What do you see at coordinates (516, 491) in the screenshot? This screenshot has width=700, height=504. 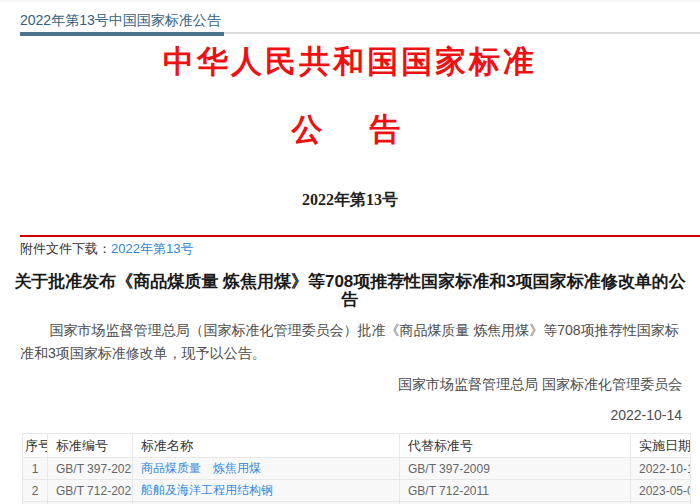 I see `cell-replaced-code: GB/T 712-2011` at bounding box center [516, 491].